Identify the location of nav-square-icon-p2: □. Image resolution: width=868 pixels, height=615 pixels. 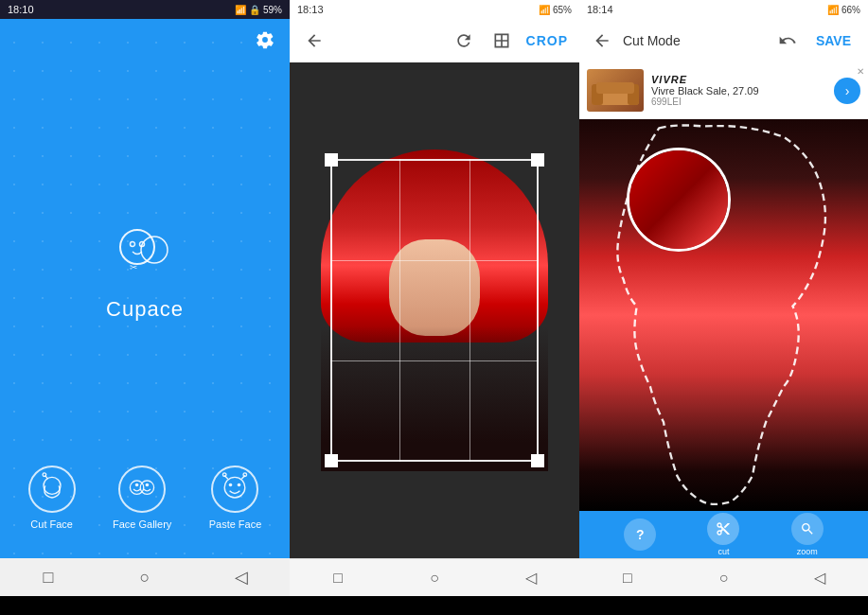
(338, 578).